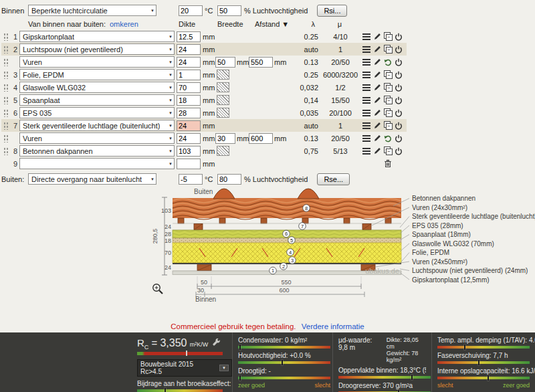  What do you see at coordinates (185, 368) in the screenshot?
I see `bouwbesluit-select: Bouwbesluit 2015 Rc>4.5▼` at bounding box center [185, 368].